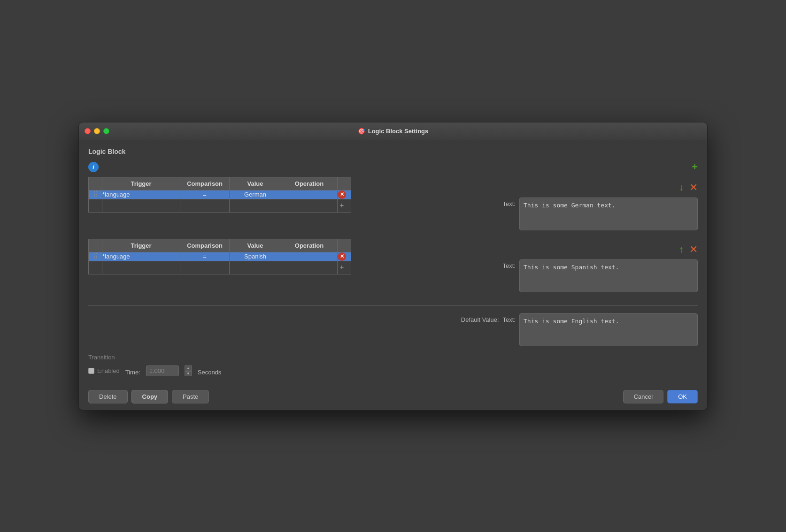 The image size is (786, 532). What do you see at coordinates (345, 256) in the screenshot?
I see `remove-row-2: ✕` at bounding box center [345, 256].